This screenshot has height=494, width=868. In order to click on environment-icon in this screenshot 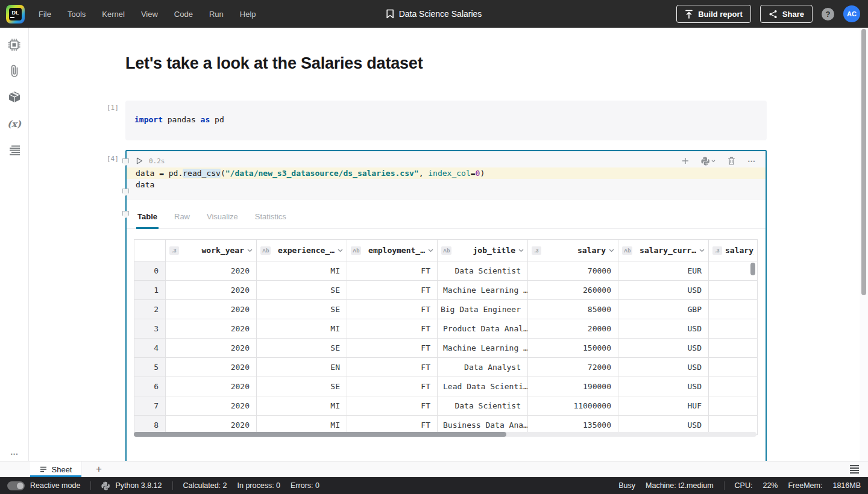, I will do `click(14, 45)`.